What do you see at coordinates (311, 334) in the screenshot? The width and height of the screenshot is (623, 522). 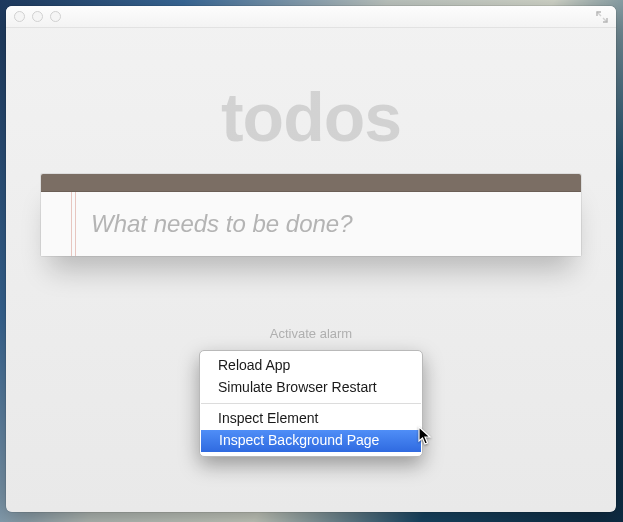 I see `activate-alarm-link: Activate alarm` at bounding box center [311, 334].